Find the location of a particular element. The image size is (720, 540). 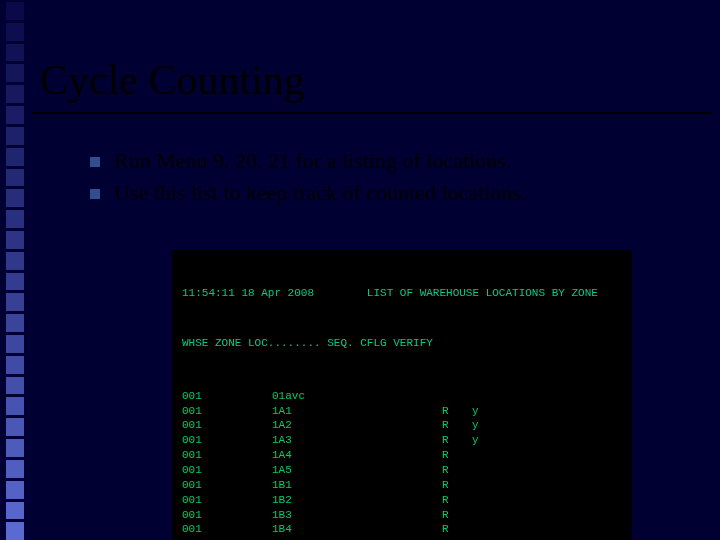

table-row: 0011B4R is located at coordinates (402, 530).